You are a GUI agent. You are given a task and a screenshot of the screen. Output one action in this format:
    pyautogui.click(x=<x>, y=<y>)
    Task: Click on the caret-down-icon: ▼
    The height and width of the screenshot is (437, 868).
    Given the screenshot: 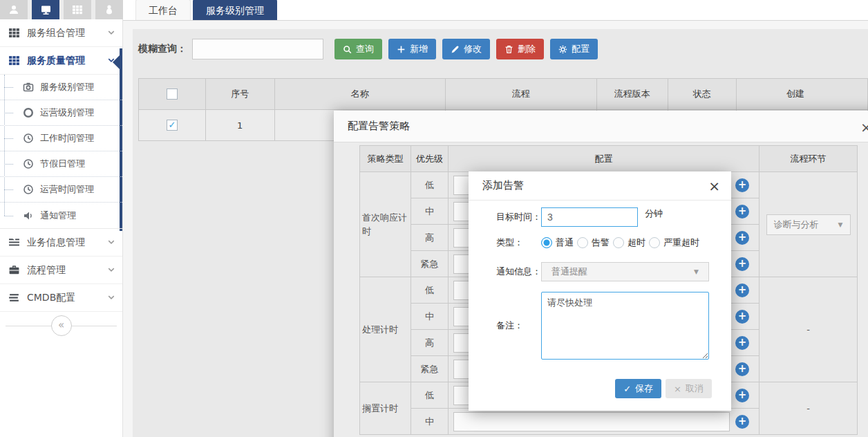 What is the action you would take?
    pyautogui.click(x=840, y=225)
    